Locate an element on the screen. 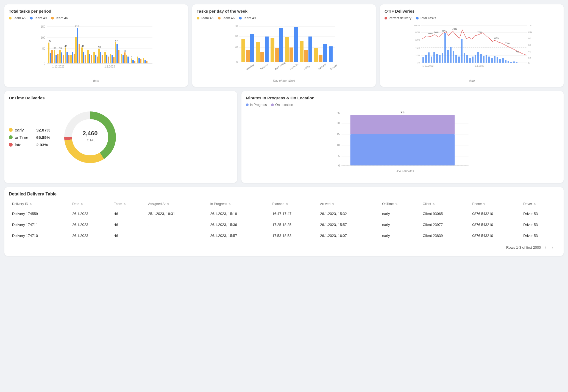 This screenshot has height=392, width=568. sort-inprogress: ⇅ is located at coordinates (230, 204).